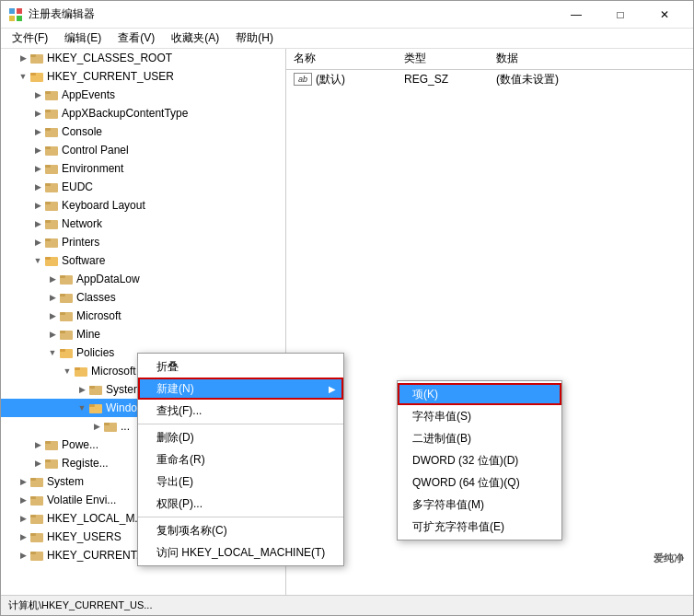 The height and width of the screenshot is (616, 694). I want to click on node-label-appdatalow: AppDataLow, so click(109, 279).